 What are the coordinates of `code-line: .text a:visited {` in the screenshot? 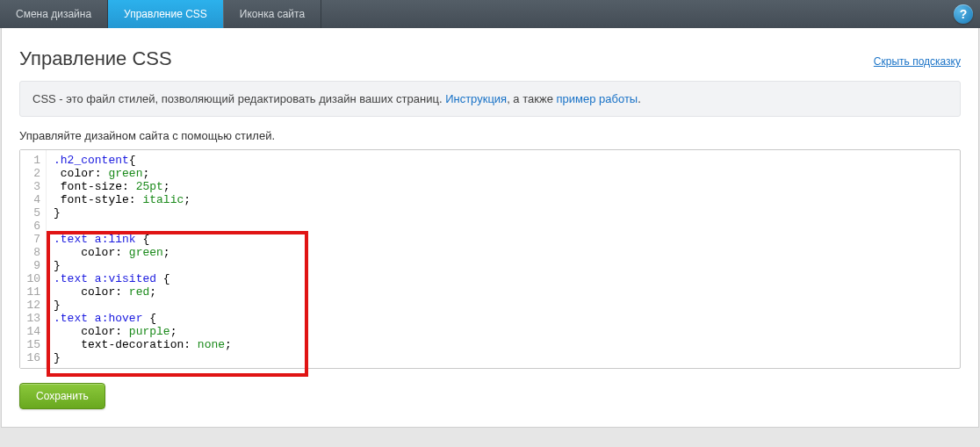 It's located at (503, 279).